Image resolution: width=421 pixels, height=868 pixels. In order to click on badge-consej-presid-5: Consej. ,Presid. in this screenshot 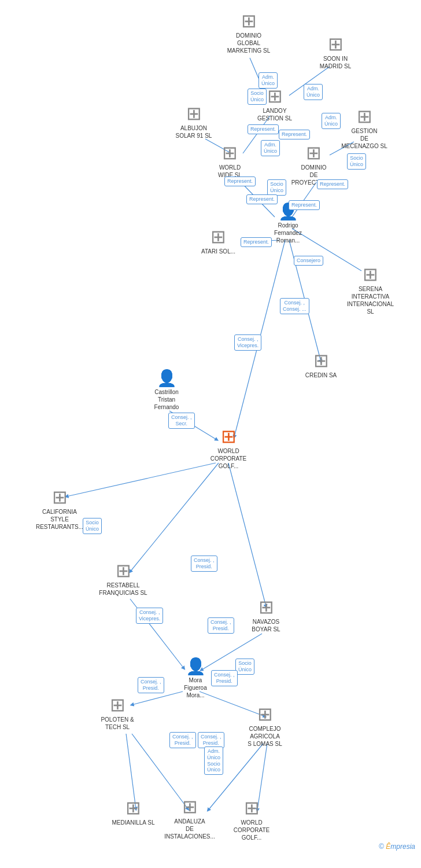, I will do `click(183, 740)`.